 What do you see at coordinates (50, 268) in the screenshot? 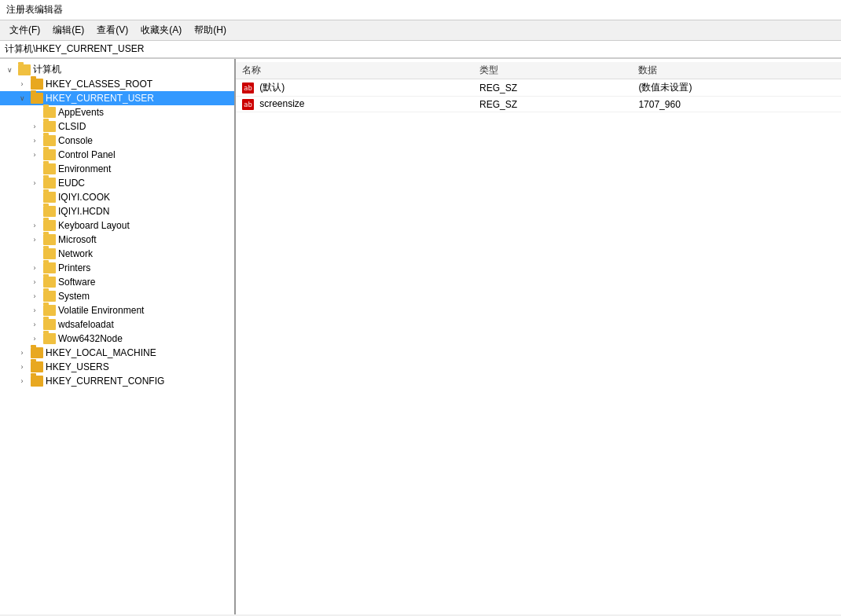
I see `folder-icon-printers` at bounding box center [50, 268].